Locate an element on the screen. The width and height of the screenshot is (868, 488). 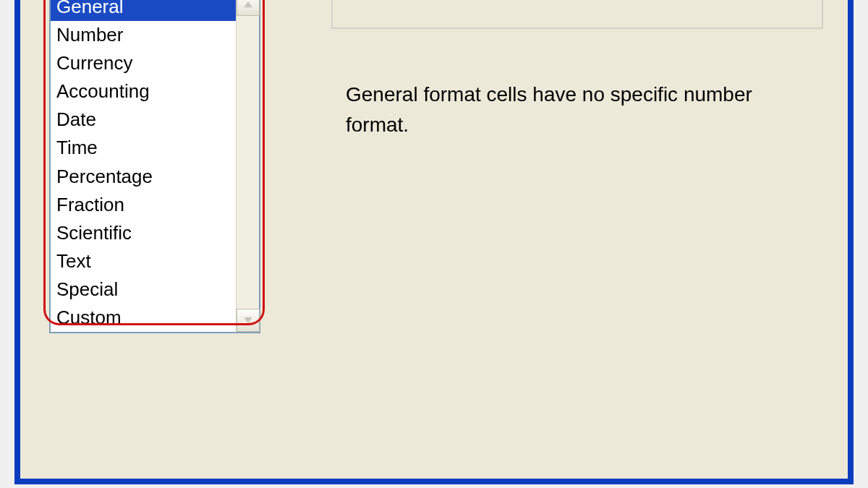
category-item-scientific: Scientific is located at coordinates (143, 233).